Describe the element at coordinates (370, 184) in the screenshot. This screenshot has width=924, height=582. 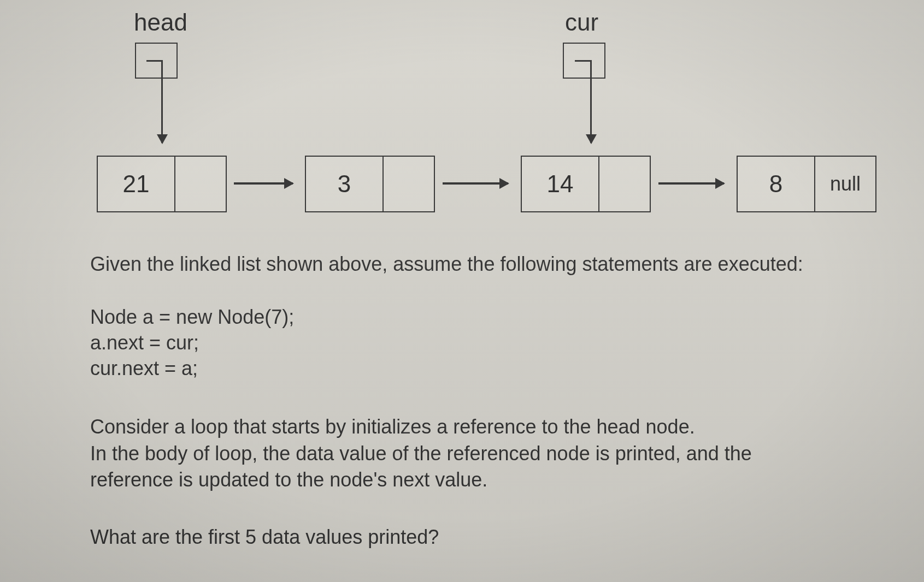
I see `linkedlist-node: 3` at that location.